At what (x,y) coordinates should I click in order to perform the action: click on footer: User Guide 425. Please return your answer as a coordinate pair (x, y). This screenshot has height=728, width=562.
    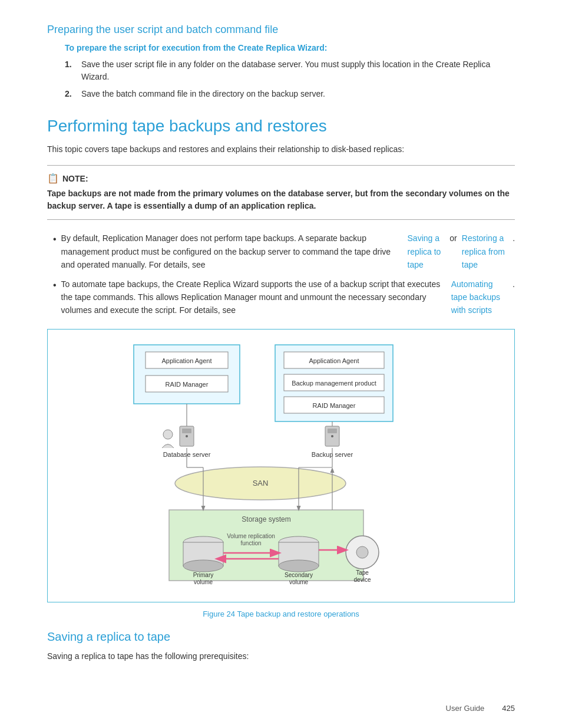
    Looking at the image, I should click on (281, 705).